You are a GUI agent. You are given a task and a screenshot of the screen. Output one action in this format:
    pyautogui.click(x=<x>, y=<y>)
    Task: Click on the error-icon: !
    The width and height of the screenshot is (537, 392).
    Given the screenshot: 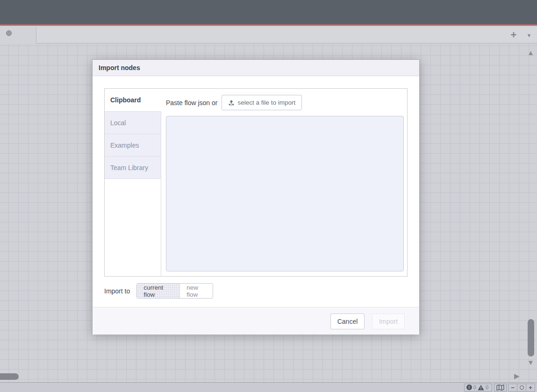 What is the action you would take?
    pyautogui.click(x=469, y=387)
    